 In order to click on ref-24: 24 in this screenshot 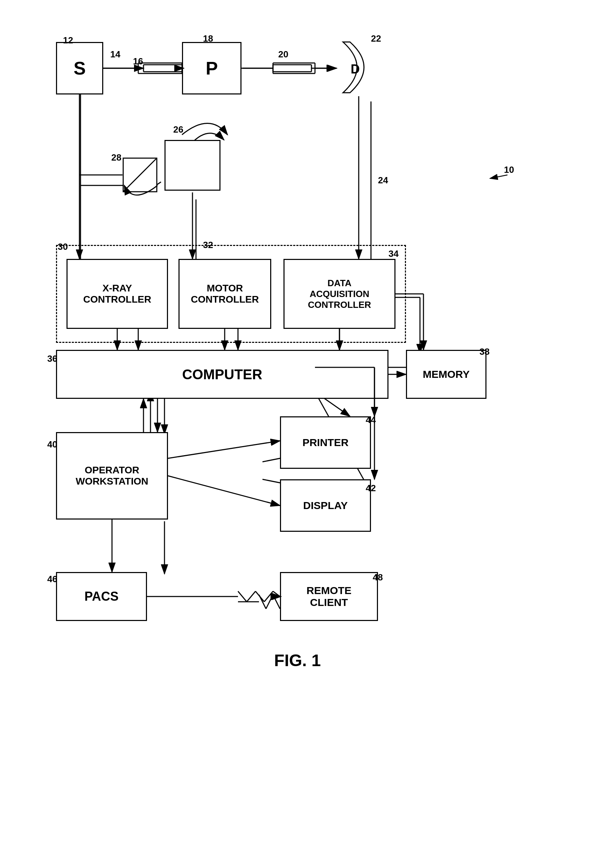, I will do `click(383, 181)`.